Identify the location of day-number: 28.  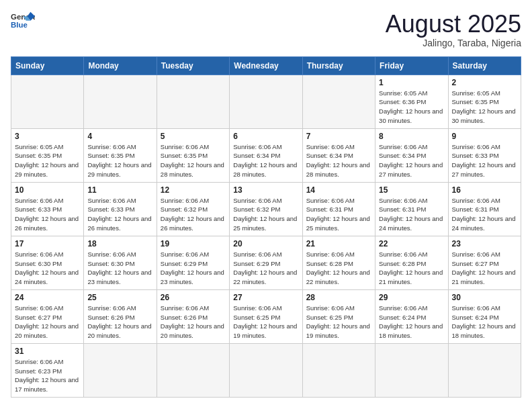
(339, 298).